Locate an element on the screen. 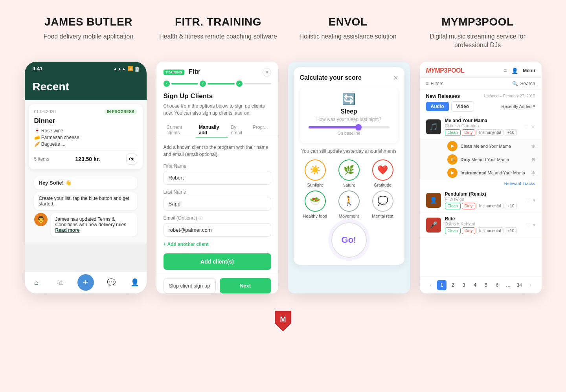  tag-instrumental-1: Instrumental is located at coordinates (490, 133).